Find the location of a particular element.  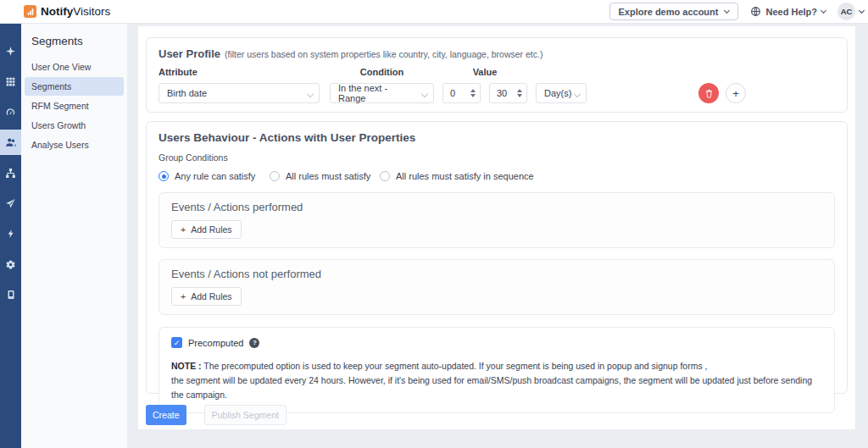

radio-all-rules-in-sequence: All rules must satisfy in sequence is located at coordinates (457, 176).